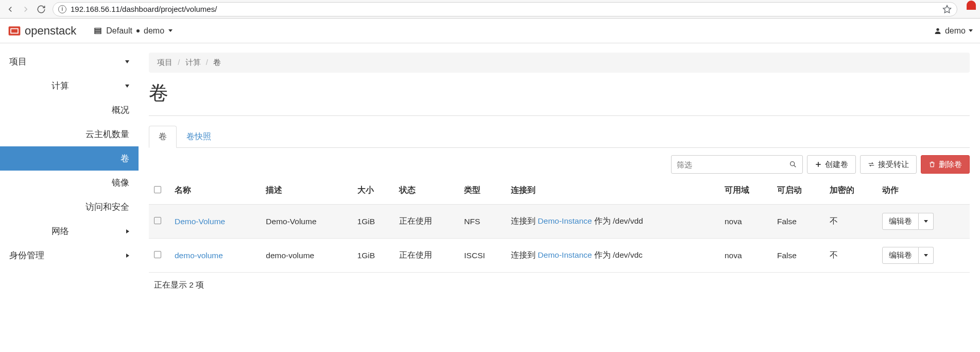  I want to click on accept-transfer-button: 接受转让, so click(888, 164).